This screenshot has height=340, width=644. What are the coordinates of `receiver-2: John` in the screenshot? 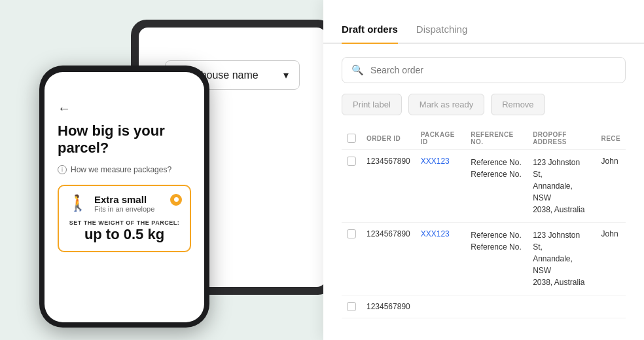 It's located at (611, 259).